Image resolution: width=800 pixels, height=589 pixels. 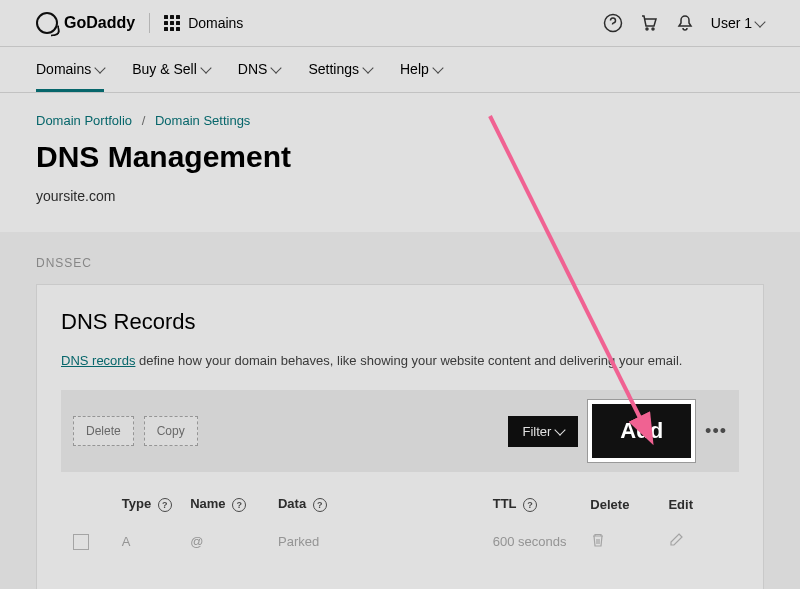 I want to click on divider, so click(x=150, y=23).